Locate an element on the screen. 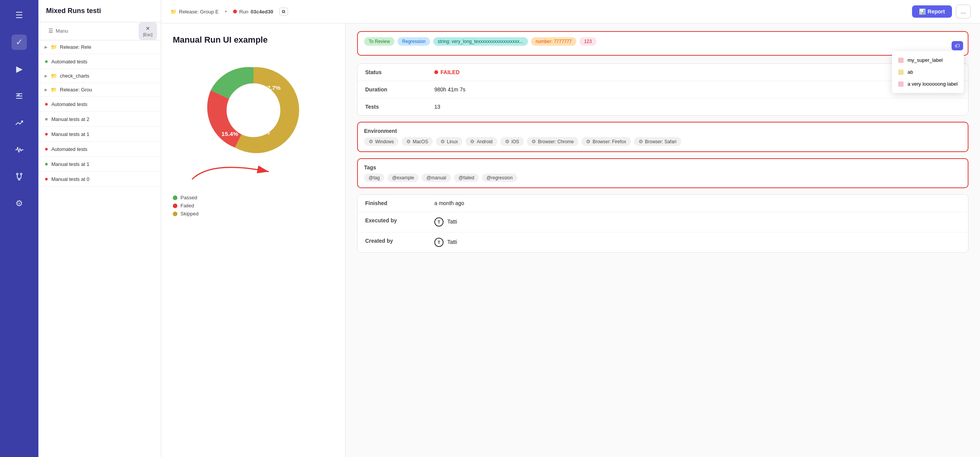 Image resolution: width=980 pixels, height=457 pixels. legend-passed: Passed is located at coordinates (253, 197).